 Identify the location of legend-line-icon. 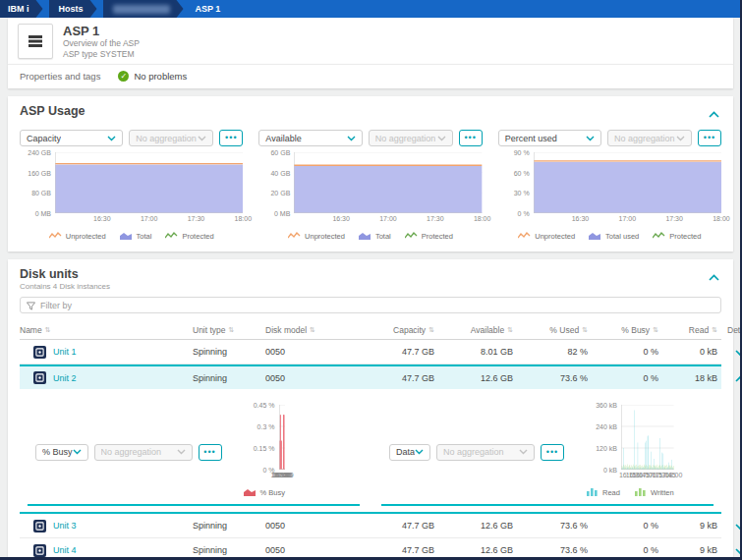
(411, 236).